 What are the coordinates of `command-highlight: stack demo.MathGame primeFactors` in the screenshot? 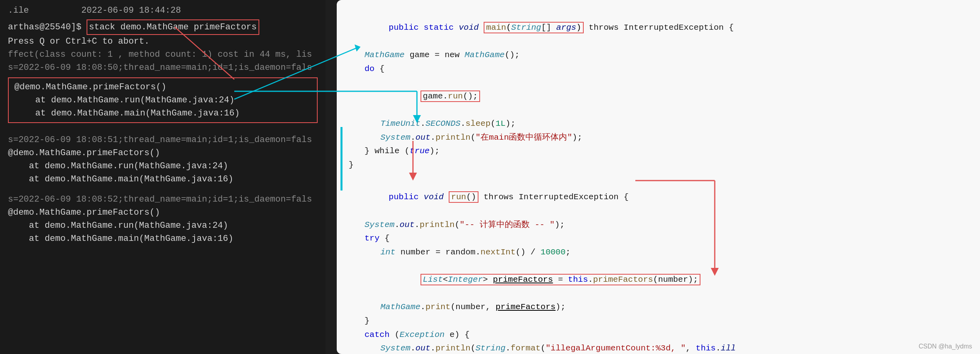 It's located at (173, 27).